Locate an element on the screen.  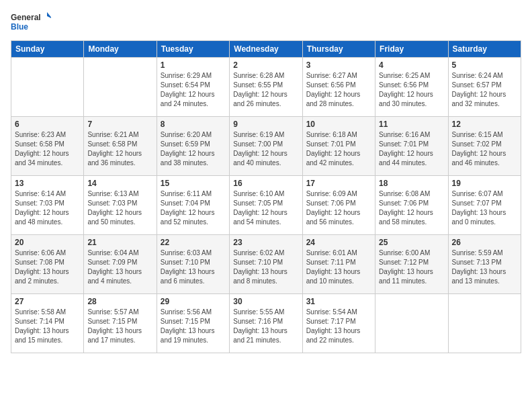
day-info: Sunrise: 5:57 AM Sunset: 7:15 PM Dayligh… is located at coordinates (120, 326).